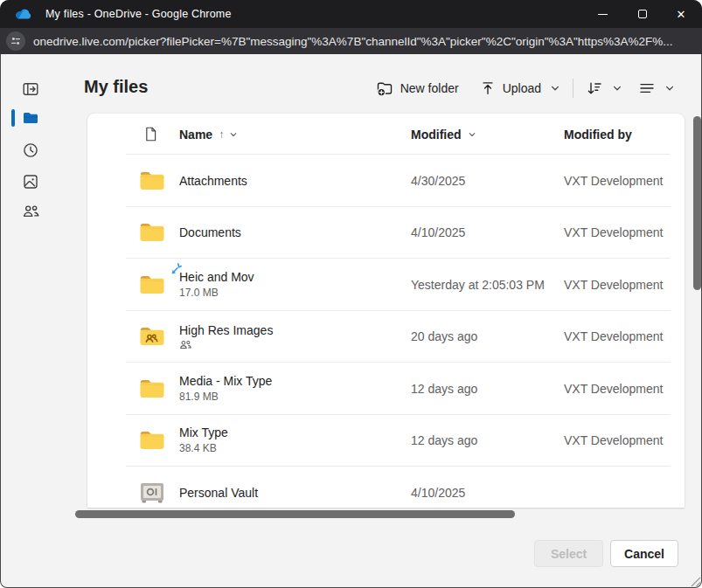 The width and height of the screenshot is (702, 588). I want to click on table-row: Heic and Mov 17.0 MB Yesterday at 2:05:0…, so click(386, 285).